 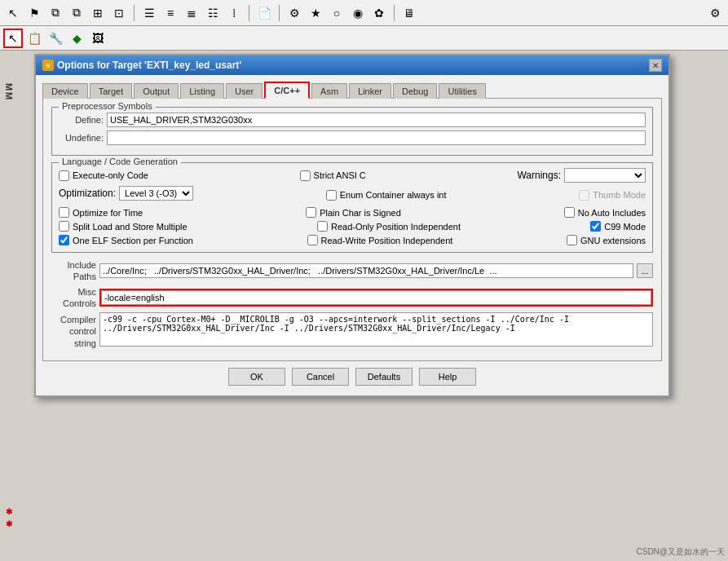 What do you see at coordinates (13, 38) in the screenshot?
I see `tb2-cursor-btn: ↖` at bounding box center [13, 38].